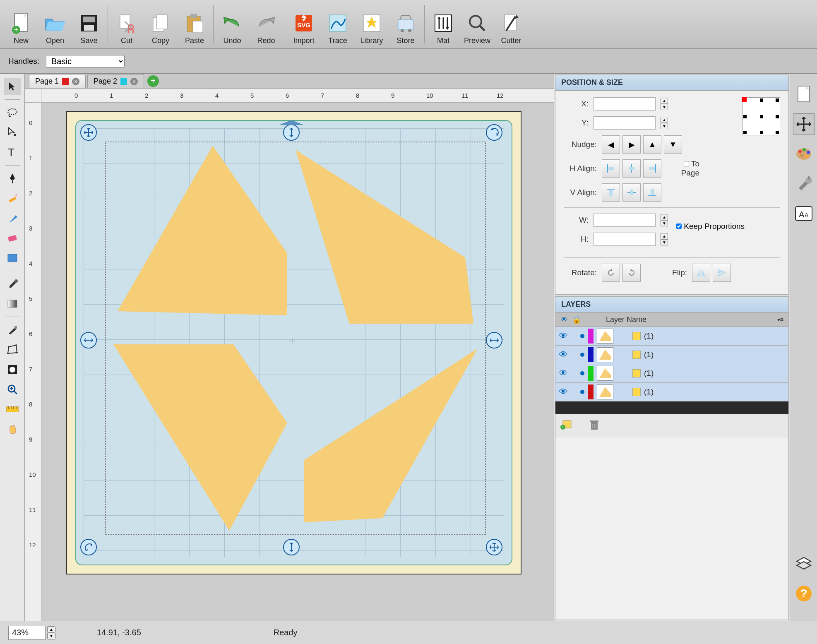 The width and height of the screenshot is (817, 644). Describe the element at coordinates (89, 24) in the screenshot. I see `save-button: Save` at that location.